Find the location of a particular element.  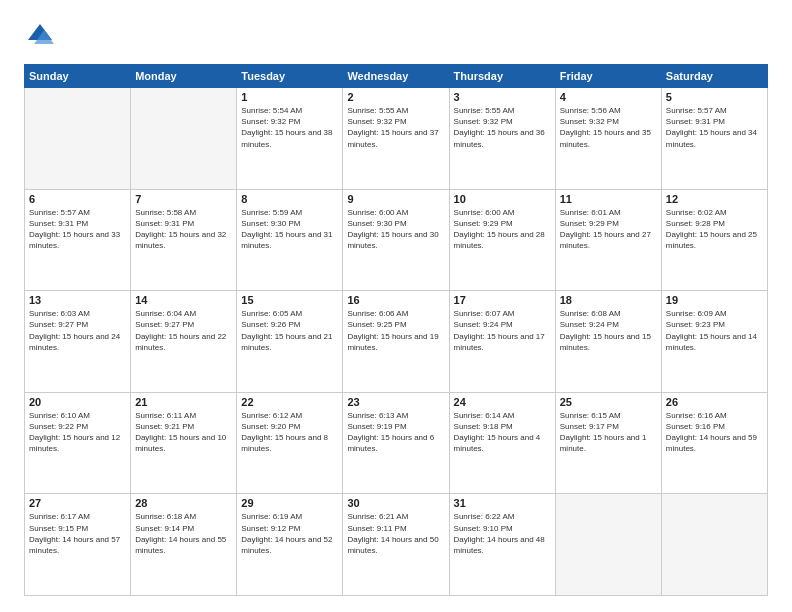

calendar-cell: 7Sunrise: 5:58 AMSunset: 9:31 PMDaylight… is located at coordinates (184, 240).